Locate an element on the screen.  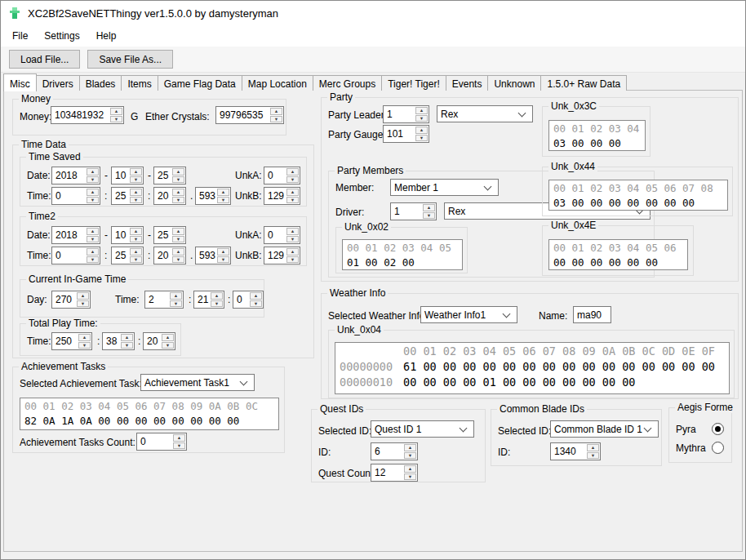
ether-crystals-spinner: 99796535 is located at coordinates (250, 115).